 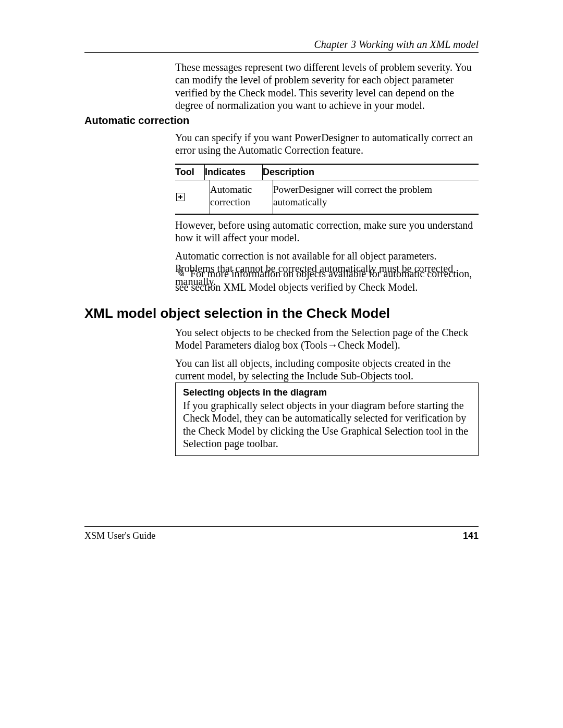 I want to click on section-heading-automatic-correction: Automatic correction, so click(x=137, y=121).